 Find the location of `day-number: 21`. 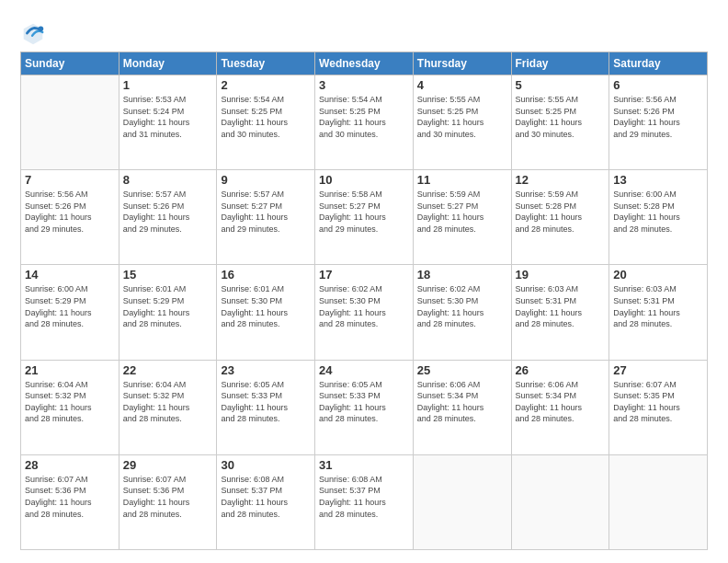

day-number: 21 is located at coordinates (70, 370).